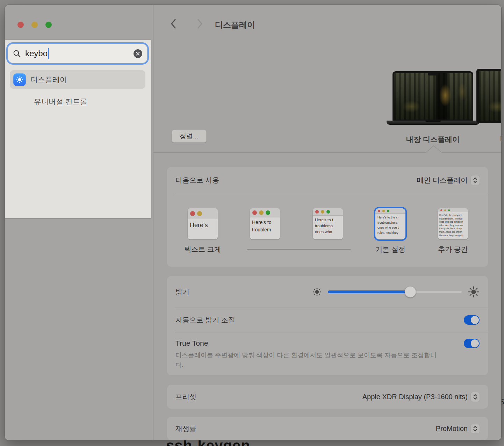 The image size is (504, 446). What do you see at coordinates (453, 250) in the screenshot?
I see `scaling-label-more-space: 추가 공간` at bounding box center [453, 250].